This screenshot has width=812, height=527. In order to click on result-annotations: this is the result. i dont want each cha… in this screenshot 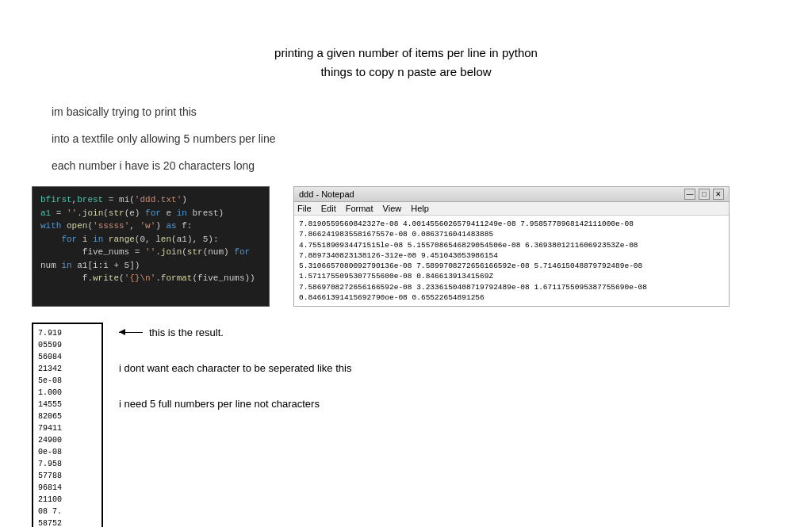, I will do `click(235, 368)`.